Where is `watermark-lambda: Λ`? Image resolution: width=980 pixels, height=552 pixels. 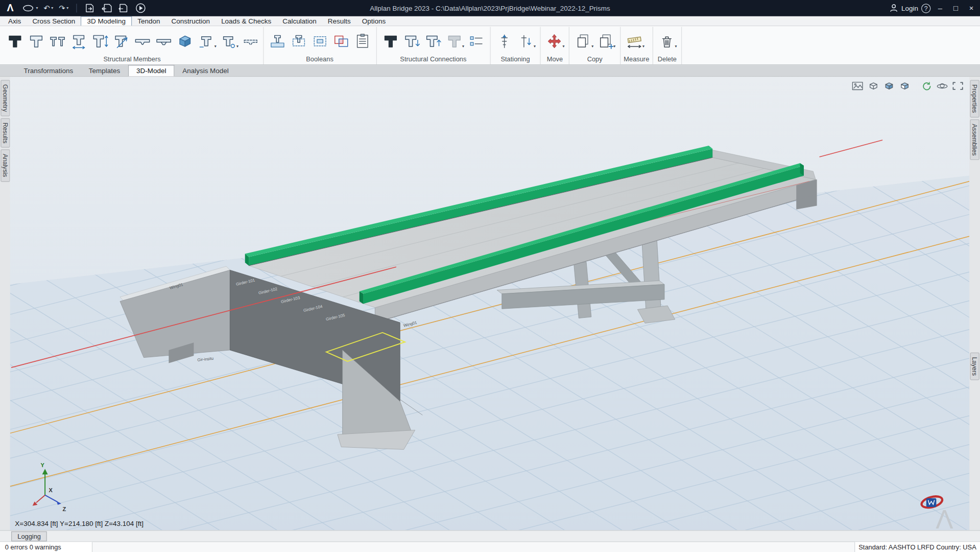 watermark-lambda: Λ is located at coordinates (945, 517).